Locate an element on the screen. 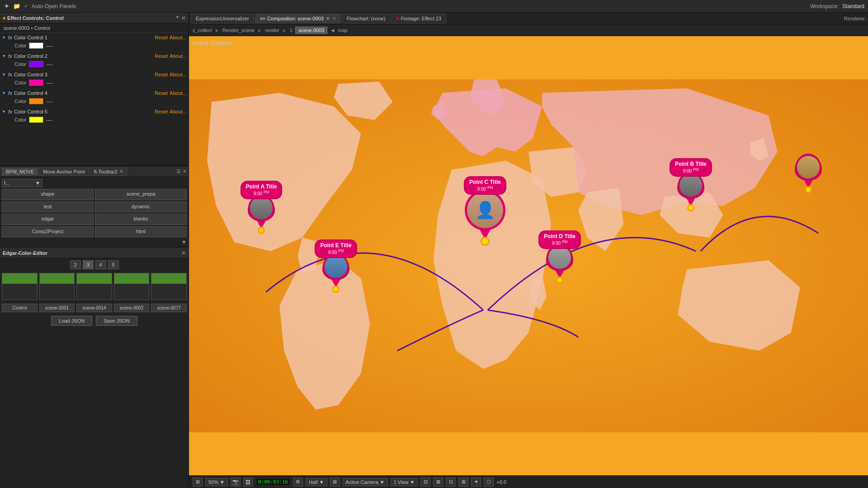  about-btn-2: About... is located at coordinates (178, 56).